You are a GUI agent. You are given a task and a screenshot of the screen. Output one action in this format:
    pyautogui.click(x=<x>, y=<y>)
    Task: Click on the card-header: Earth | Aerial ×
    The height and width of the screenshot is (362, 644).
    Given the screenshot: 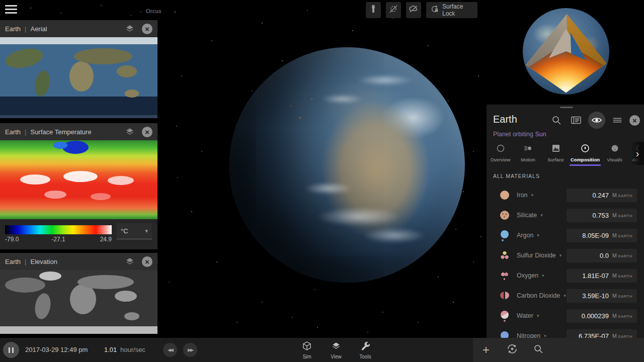 What is the action you would take?
    pyautogui.click(x=78, y=29)
    